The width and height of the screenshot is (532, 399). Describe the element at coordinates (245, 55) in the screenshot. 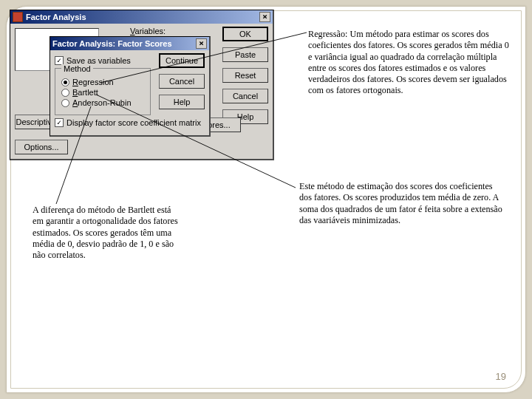

I see `paste-button: Paste` at that location.